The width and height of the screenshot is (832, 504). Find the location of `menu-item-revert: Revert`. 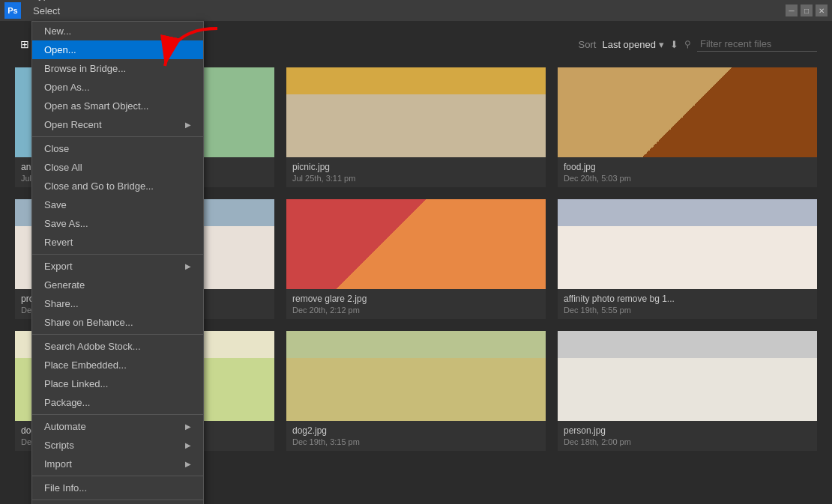

menu-item-revert: Revert is located at coordinates (118, 243).